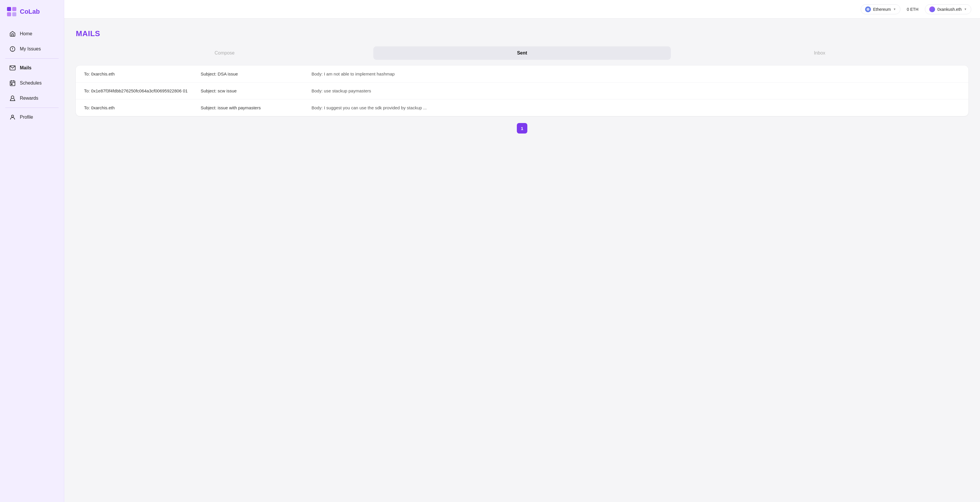 This screenshot has height=502, width=980. I want to click on eth-balance: 0 ETH, so click(913, 9).